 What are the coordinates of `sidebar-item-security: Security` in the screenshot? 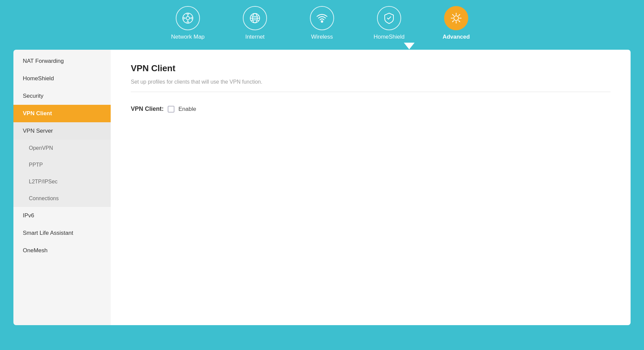 It's located at (62, 96).